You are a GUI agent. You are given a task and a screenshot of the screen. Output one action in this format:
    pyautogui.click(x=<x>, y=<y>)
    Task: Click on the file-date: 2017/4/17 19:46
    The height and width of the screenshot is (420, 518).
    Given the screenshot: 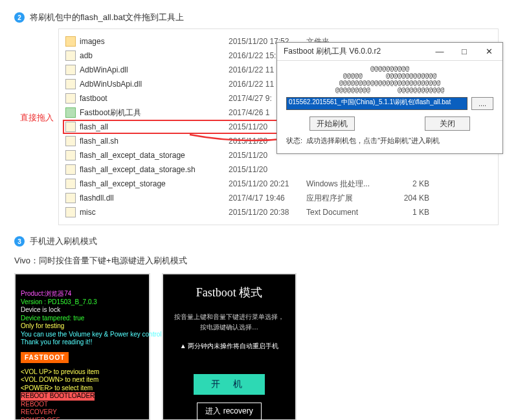 What is the action you would take?
    pyautogui.click(x=267, y=198)
    